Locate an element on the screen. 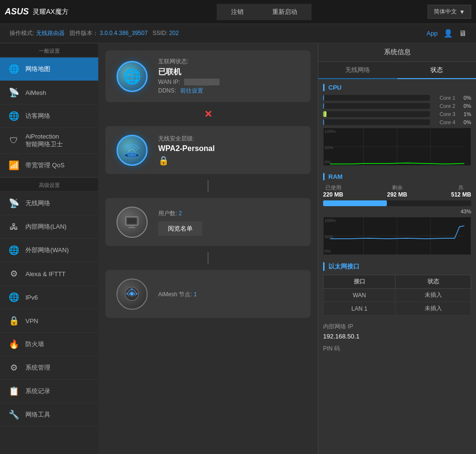 Image resolution: width=476 pixels, height=454 pixels. sidebar-item-aimesh: 📡 AiMesh is located at coordinates (49, 93).